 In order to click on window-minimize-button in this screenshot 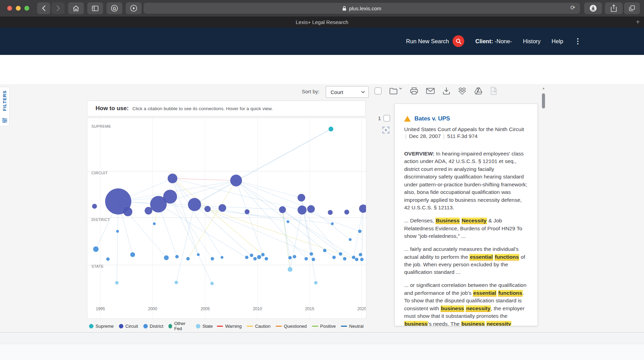, I will do `click(18, 8)`.